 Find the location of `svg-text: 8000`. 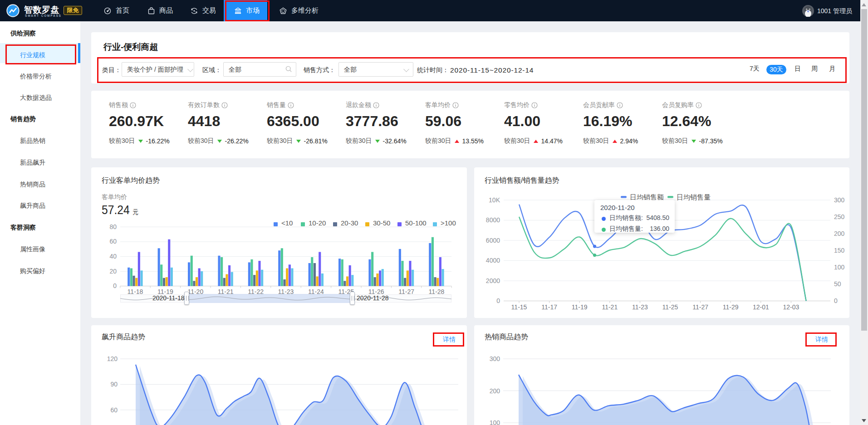

svg-text: 8000 is located at coordinates (493, 220).